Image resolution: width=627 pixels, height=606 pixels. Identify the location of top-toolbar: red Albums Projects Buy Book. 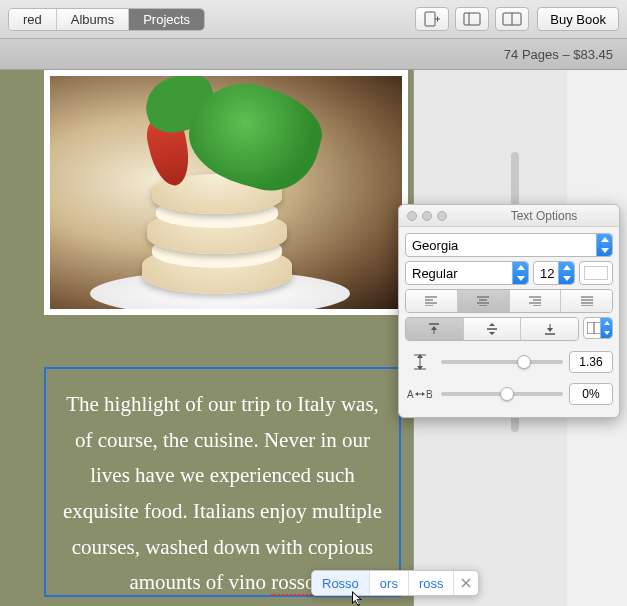
(314, 20).